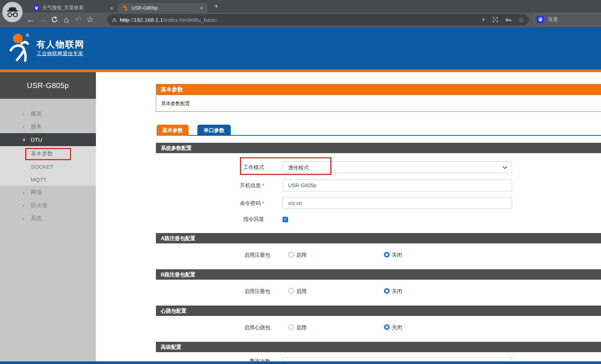 This screenshot has width=601, height=364. What do you see at coordinates (508, 20) in the screenshot?
I see `key-icon` at bounding box center [508, 20].